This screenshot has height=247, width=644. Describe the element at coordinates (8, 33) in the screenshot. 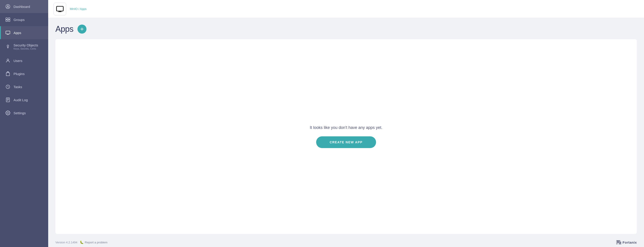

I see `apps-icon` at that location.